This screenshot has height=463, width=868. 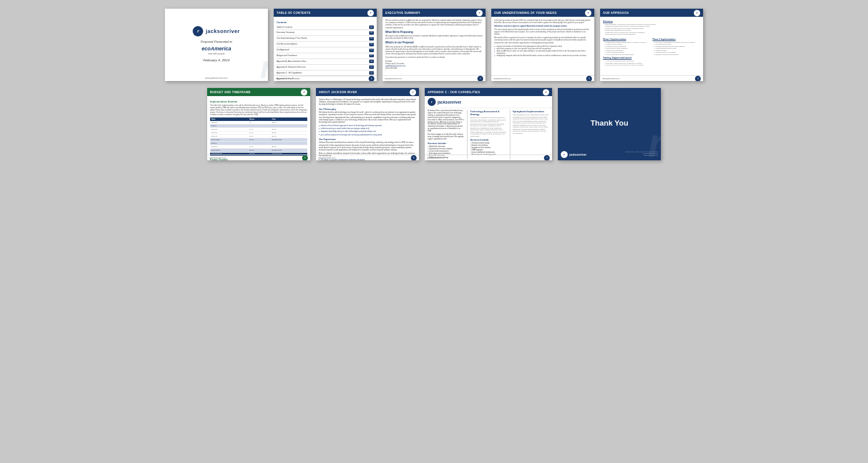 What do you see at coordinates (488, 92) in the screenshot?
I see `cap-header: APPENDIX C : OUR CAPABILITIES r` at bounding box center [488, 92].